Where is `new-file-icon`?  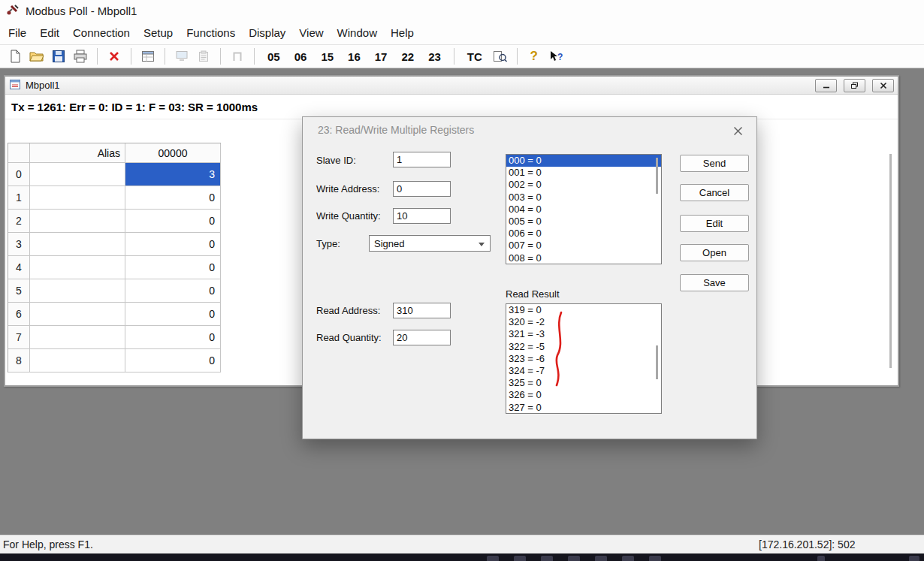
new-file-icon is located at coordinates (15, 56).